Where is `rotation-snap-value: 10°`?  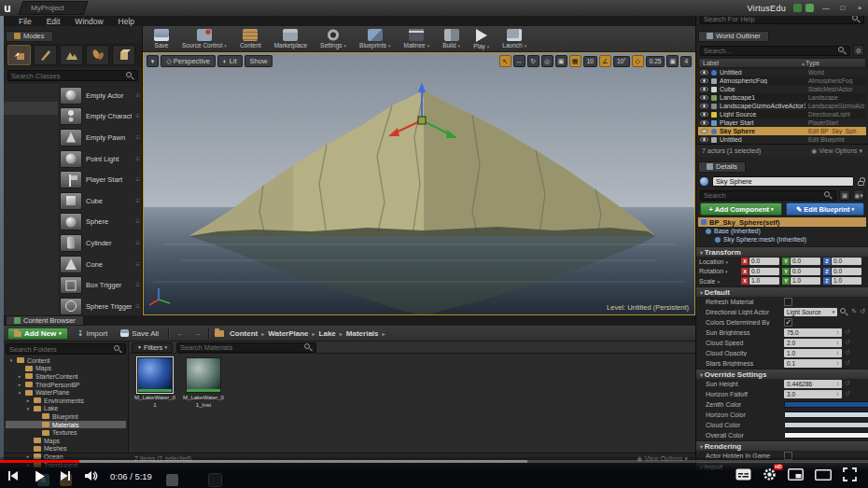
rotation-snap-value: 10° is located at coordinates (622, 62).